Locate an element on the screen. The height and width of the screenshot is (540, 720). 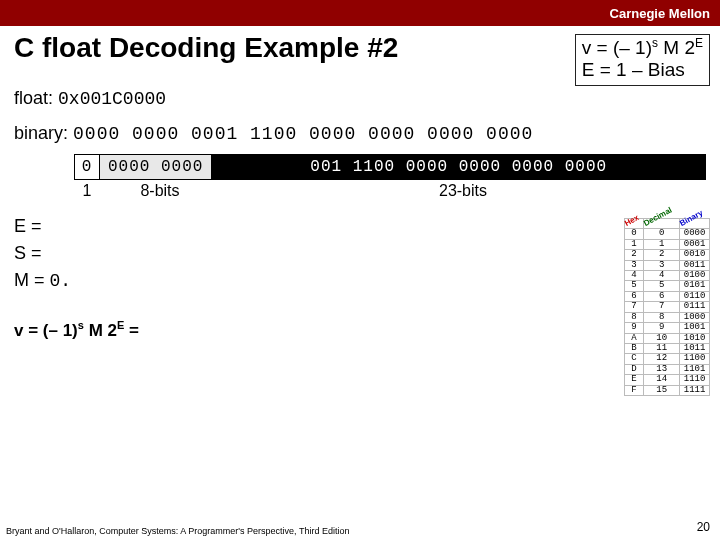
decode-labels: 1 8-bits 23-bits is located at coordinates (390, 191).